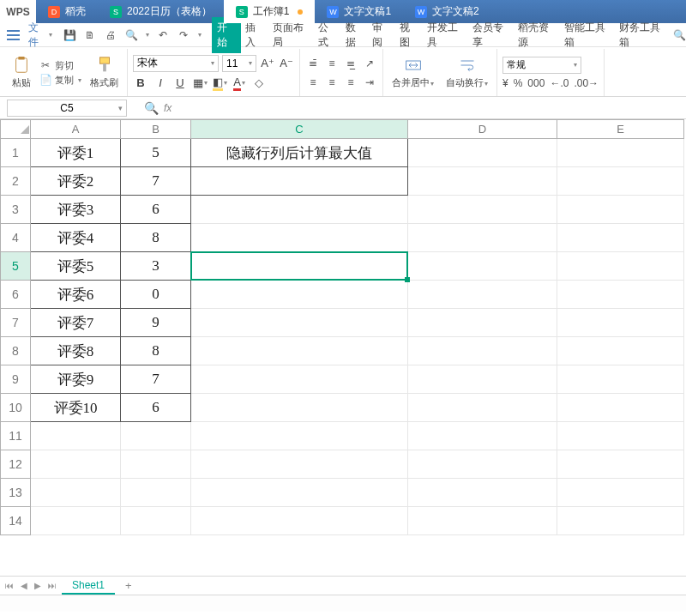 The width and height of the screenshot is (686, 616). Describe the element at coordinates (269, 12) in the screenshot. I see `window-tab-2: S工作簿1` at that location.